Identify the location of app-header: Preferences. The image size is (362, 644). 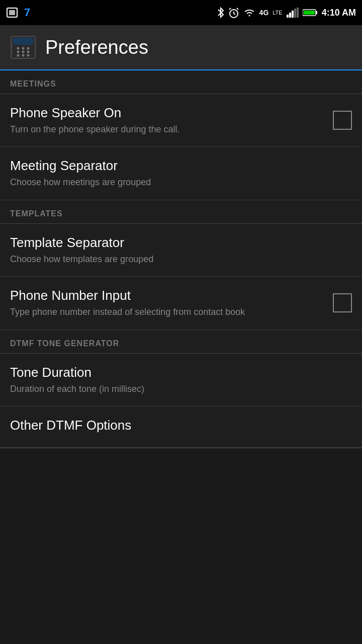
(181, 48).